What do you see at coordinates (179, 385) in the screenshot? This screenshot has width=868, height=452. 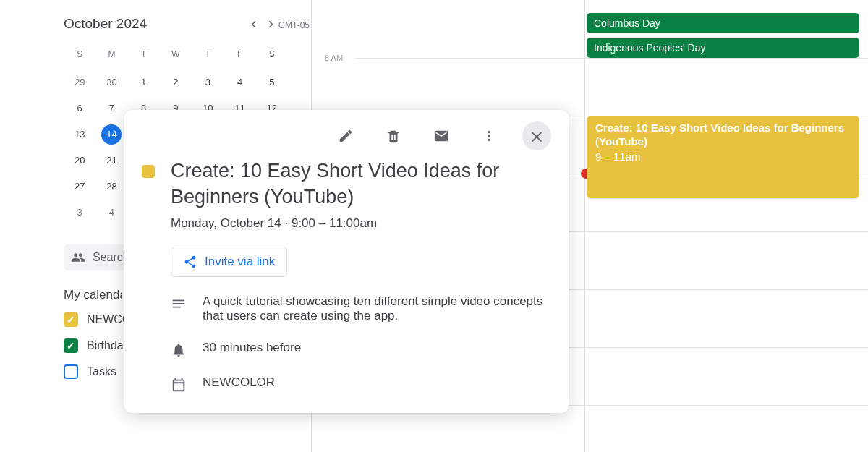 I see `calendar-icon` at bounding box center [179, 385].